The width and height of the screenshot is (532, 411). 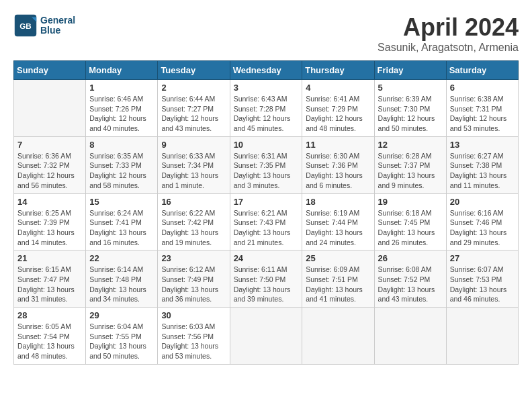 I want to click on day-info: Sunrise: 6:36 AM Sunset: 7:32 PM Dayligh…, so click(x=50, y=171).